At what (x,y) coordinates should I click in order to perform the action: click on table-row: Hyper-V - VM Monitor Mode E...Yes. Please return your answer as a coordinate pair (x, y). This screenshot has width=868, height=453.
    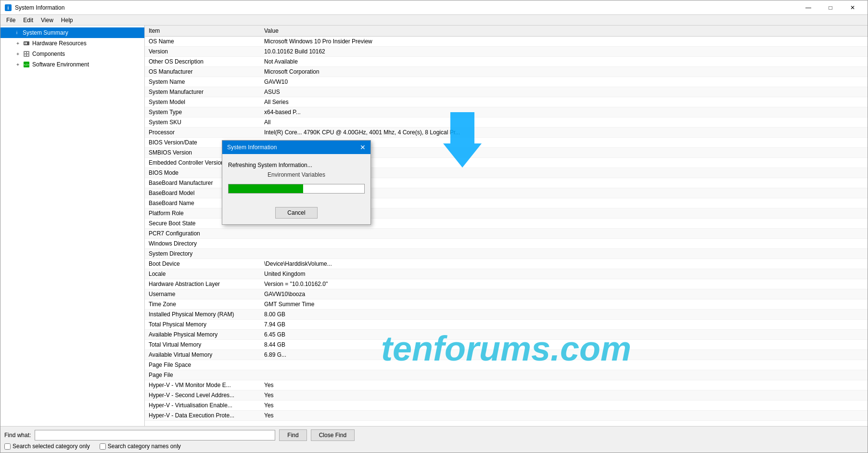
    Looking at the image, I should click on (506, 385).